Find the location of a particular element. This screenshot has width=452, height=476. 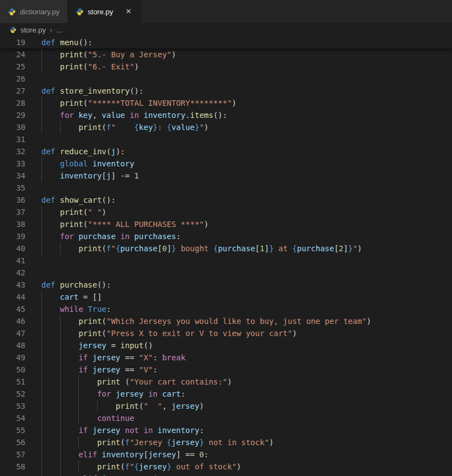

close-icon: ✕ is located at coordinates (128, 12).